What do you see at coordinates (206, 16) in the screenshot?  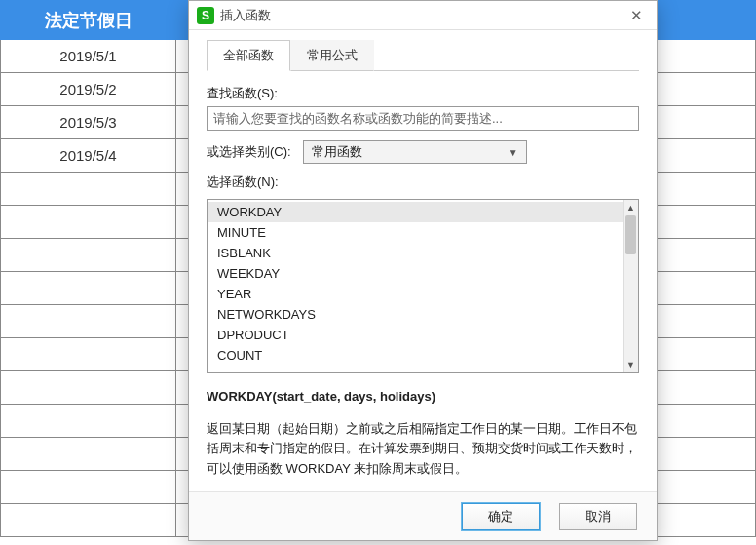 I see `app-icon: S` at bounding box center [206, 16].